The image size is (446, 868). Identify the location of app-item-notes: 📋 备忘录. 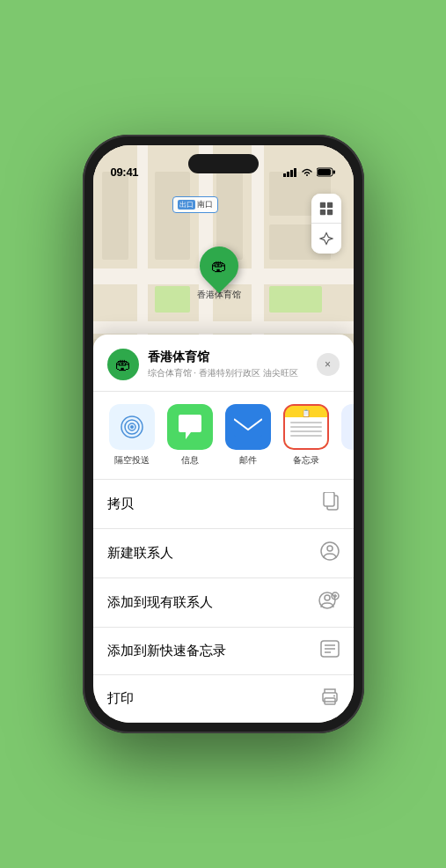
(306, 435).